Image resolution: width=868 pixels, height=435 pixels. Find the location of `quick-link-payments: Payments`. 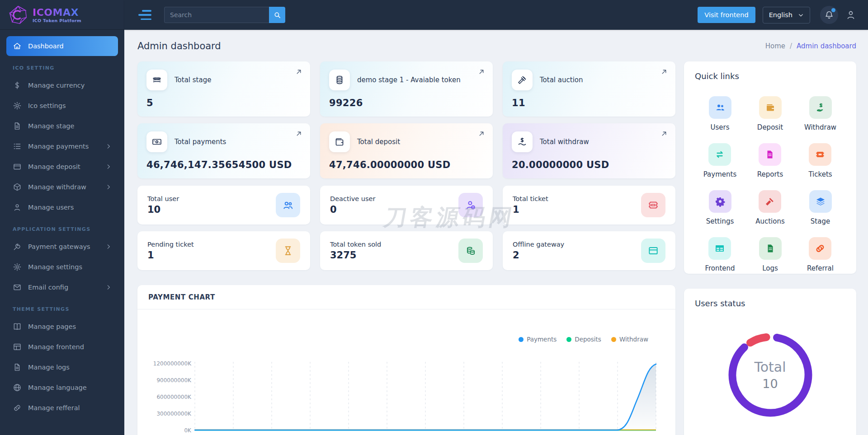

quick-link-payments: Payments is located at coordinates (720, 161).